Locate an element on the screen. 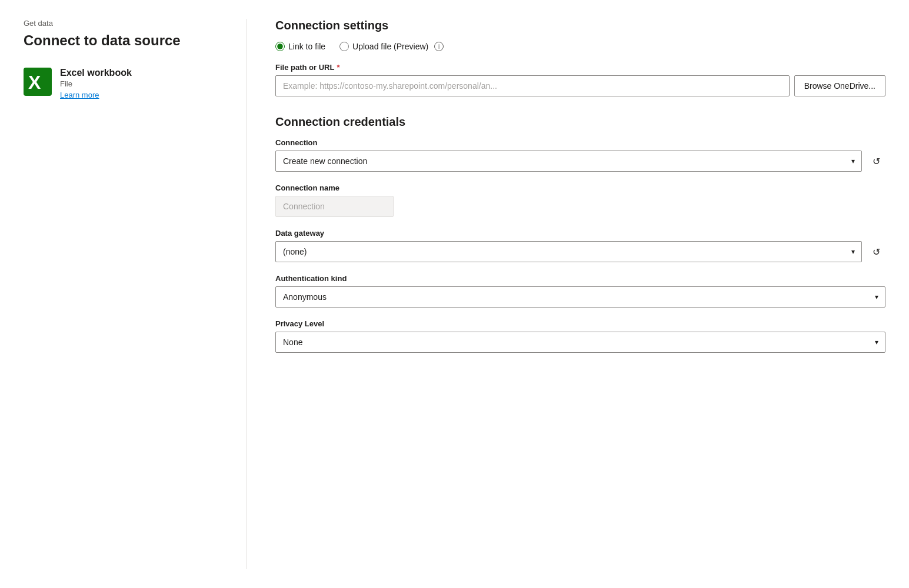 The image size is (909, 588). required-star: * is located at coordinates (338, 67).